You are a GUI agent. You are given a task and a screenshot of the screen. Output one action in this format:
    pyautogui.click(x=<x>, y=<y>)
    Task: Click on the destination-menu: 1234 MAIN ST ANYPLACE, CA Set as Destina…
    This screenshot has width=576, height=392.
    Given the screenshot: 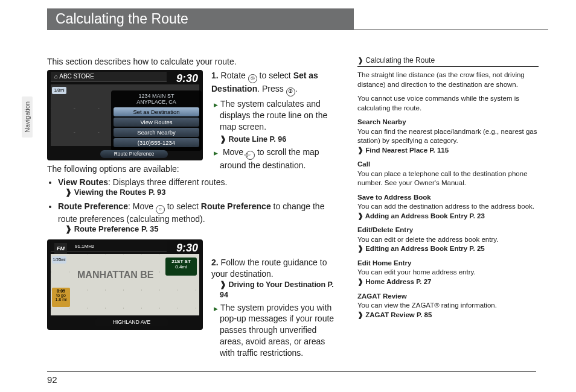 What is the action you would take?
    pyautogui.click(x=156, y=121)
    